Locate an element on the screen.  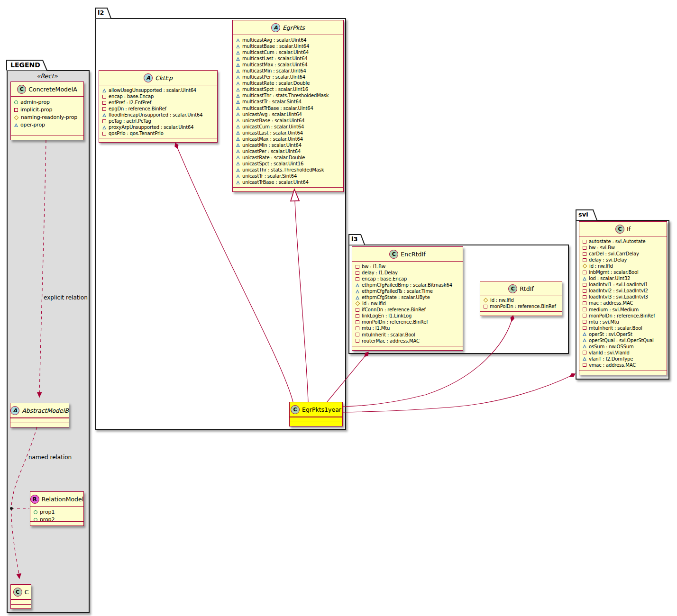
attribute-row: bw : l1.Bw is located at coordinates (408, 266).